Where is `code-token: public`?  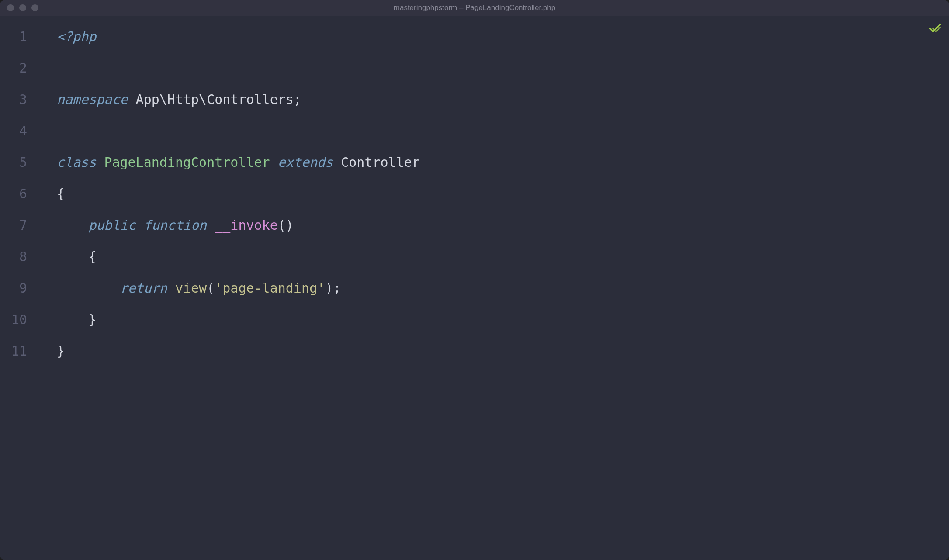 code-token: public is located at coordinates (112, 225).